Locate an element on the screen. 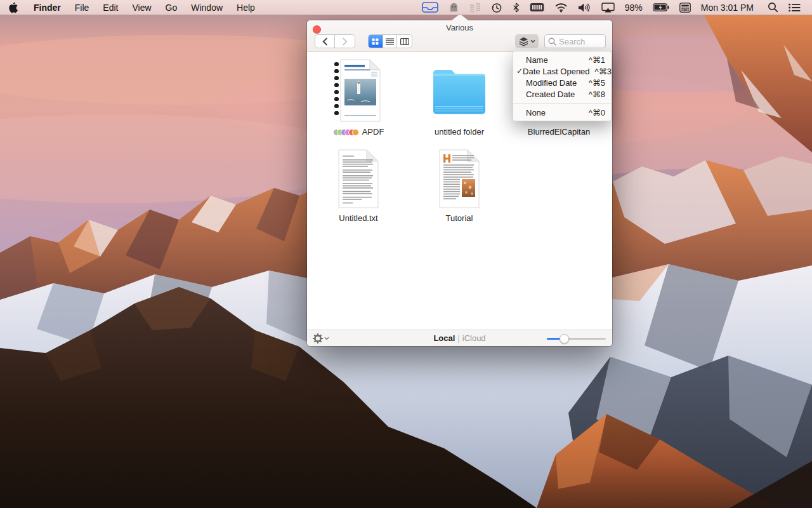 This screenshot has height=508, width=812. volume-icon is located at coordinates (585, 8).